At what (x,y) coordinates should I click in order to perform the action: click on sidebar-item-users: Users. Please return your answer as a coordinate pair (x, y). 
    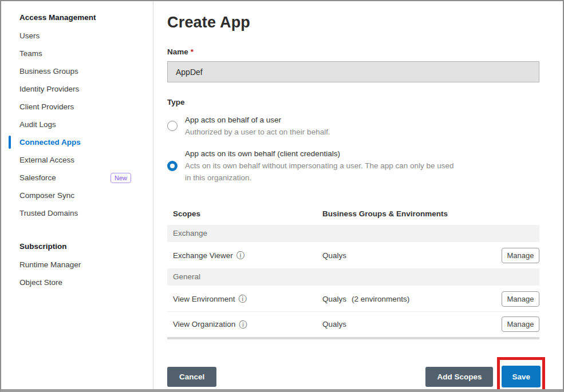
    Looking at the image, I should click on (77, 35).